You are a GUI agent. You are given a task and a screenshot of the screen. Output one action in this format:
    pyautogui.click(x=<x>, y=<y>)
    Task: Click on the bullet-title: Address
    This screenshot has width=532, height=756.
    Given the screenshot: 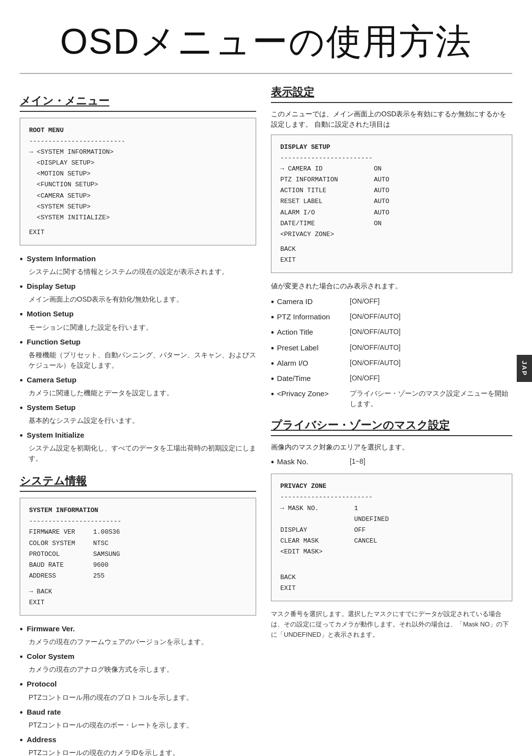 What is the action you would take?
    pyautogui.click(x=41, y=740)
    